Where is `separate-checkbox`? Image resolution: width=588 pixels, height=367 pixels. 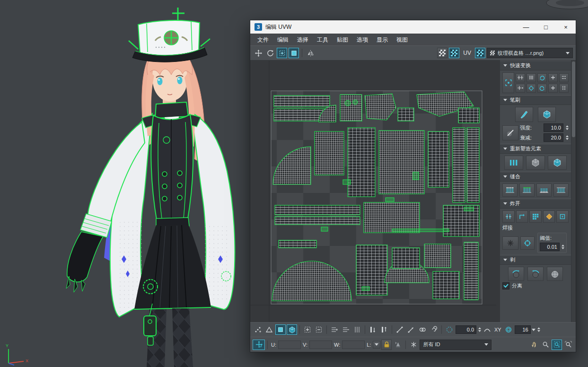
separate-checkbox is located at coordinates (506, 286).